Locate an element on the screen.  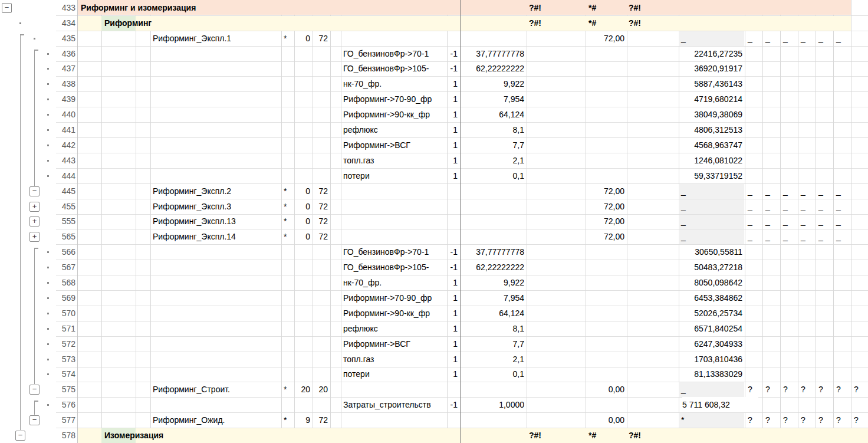
cell-grayValue: 6571,840254 is located at coordinates (711, 329).